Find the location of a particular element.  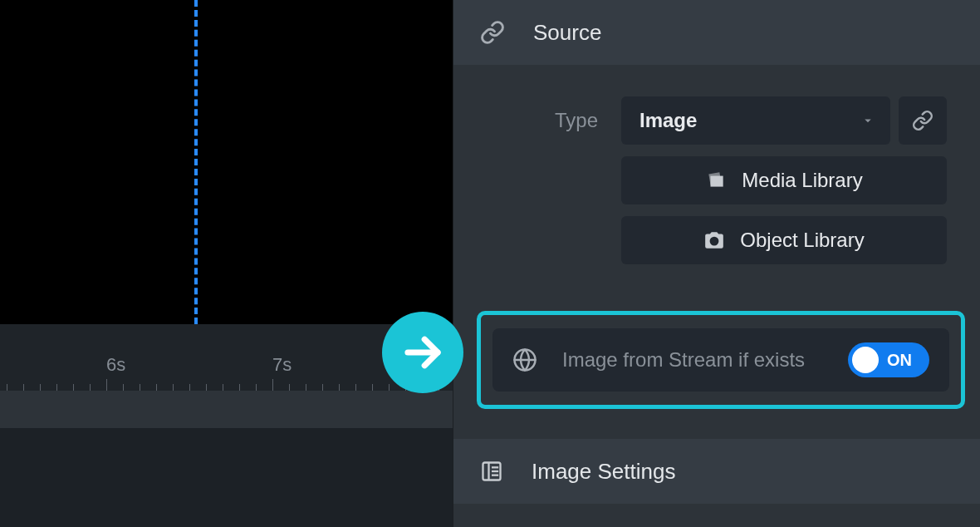

source-title: Source is located at coordinates (567, 33).